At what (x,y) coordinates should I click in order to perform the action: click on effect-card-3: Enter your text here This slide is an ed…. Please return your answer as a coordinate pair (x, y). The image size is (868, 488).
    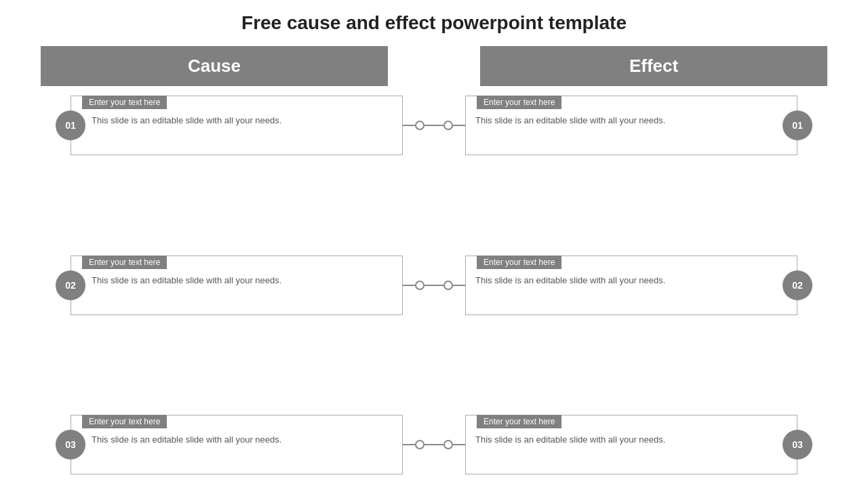
    Looking at the image, I should click on (631, 445).